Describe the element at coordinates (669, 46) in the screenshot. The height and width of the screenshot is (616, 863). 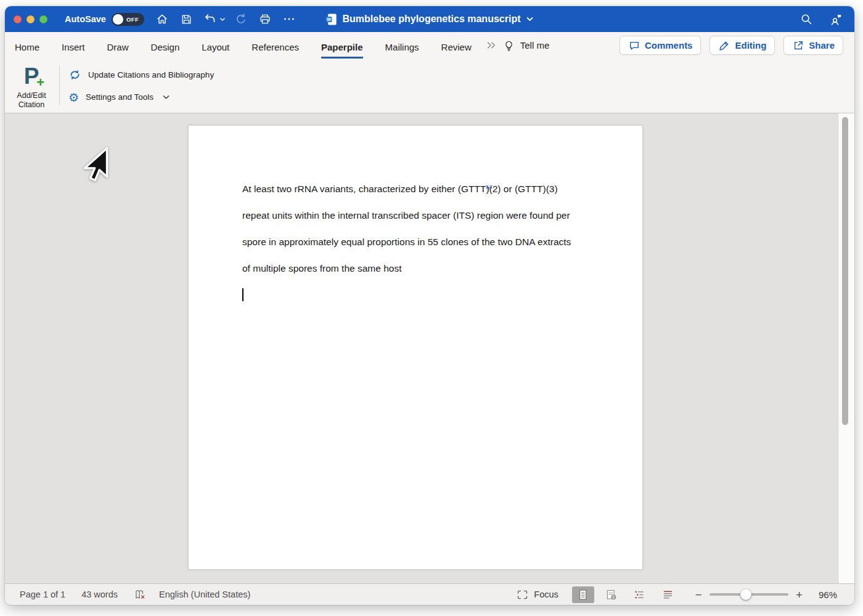
I see `comments-label: Comments` at that location.